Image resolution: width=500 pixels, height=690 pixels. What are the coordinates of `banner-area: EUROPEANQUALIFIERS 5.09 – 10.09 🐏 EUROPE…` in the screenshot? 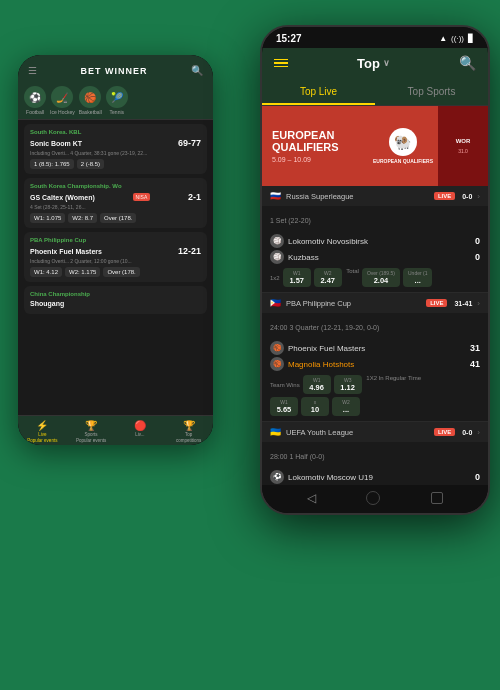 It's located at (375, 146).